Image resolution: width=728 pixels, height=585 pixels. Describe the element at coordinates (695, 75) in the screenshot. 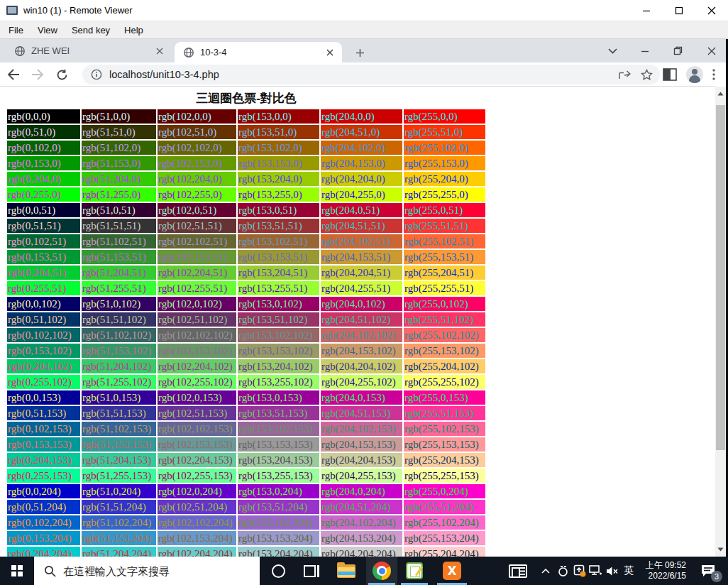

I see `profile-avatar` at that location.